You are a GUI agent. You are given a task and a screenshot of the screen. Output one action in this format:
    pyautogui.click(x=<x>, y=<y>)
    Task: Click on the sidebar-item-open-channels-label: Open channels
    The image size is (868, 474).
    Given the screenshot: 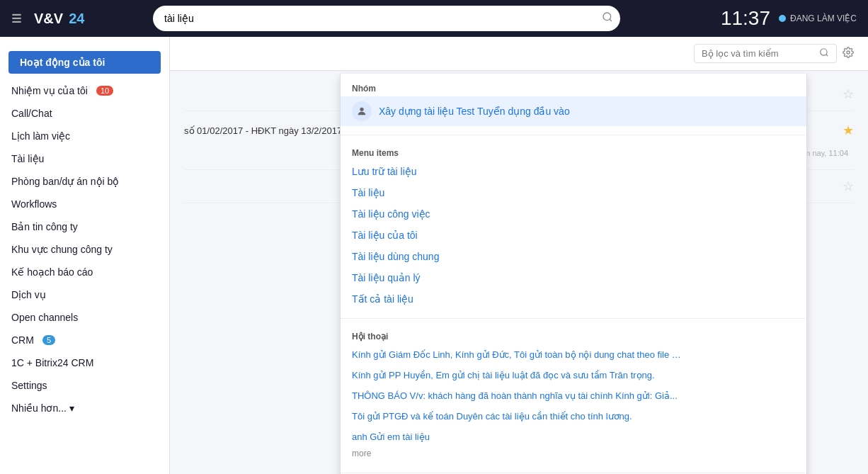 What is the action you would take?
    pyautogui.click(x=45, y=317)
    